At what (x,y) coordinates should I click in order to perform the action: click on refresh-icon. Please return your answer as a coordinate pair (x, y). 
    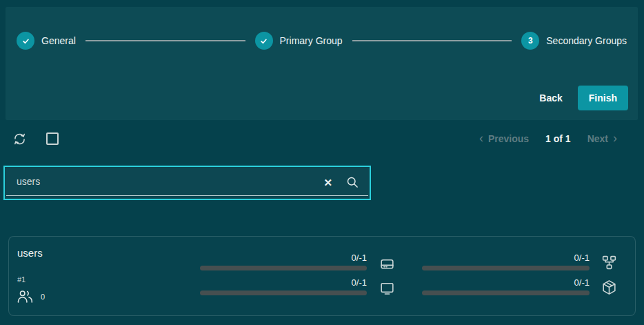
    Looking at the image, I should click on (19, 139).